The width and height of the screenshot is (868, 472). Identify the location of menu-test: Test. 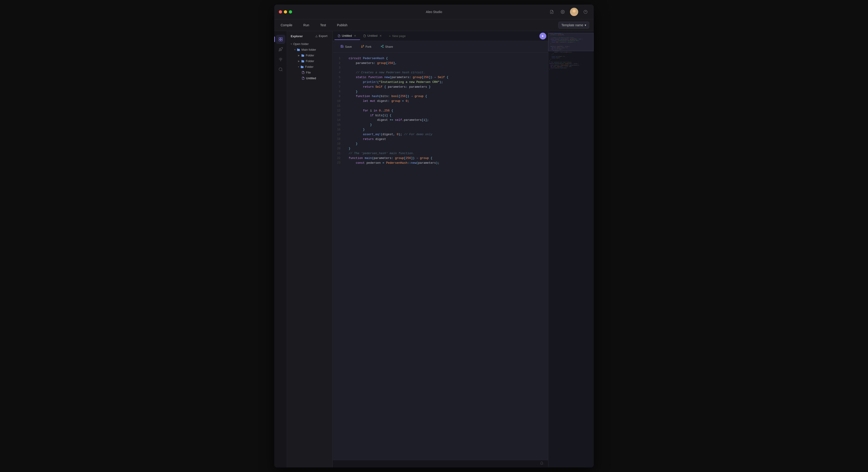
(323, 25).